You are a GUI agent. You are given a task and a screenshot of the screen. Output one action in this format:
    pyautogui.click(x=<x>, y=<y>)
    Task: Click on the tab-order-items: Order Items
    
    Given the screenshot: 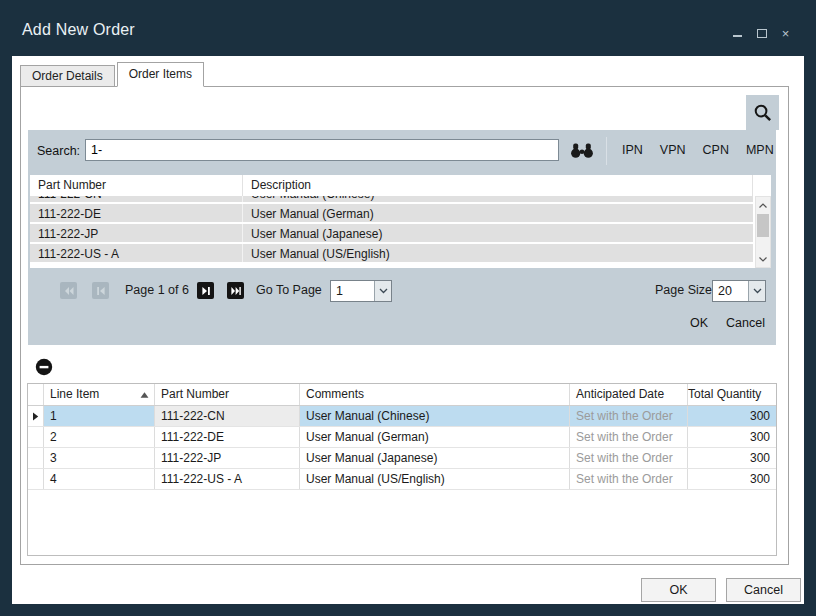 What is the action you would take?
    pyautogui.click(x=160, y=74)
    